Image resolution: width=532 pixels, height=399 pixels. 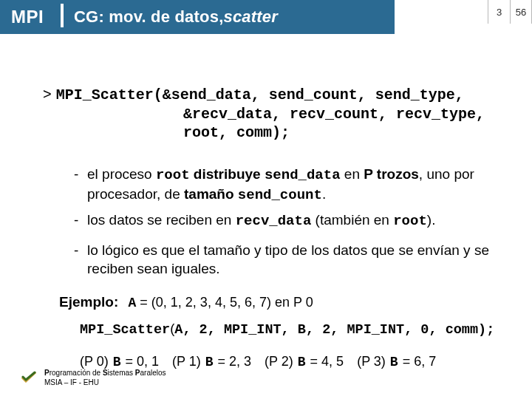 What do you see at coordinates (140, 361) in the screenshot?
I see `vals: = 0, 1` at bounding box center [140, 361].